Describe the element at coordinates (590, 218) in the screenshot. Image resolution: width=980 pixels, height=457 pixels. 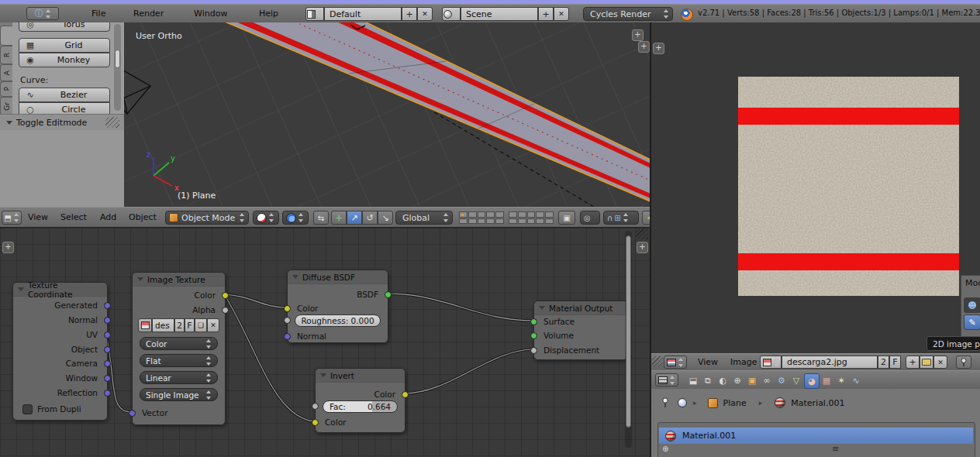
I see `proportional-edit-select: ◎` at that location.